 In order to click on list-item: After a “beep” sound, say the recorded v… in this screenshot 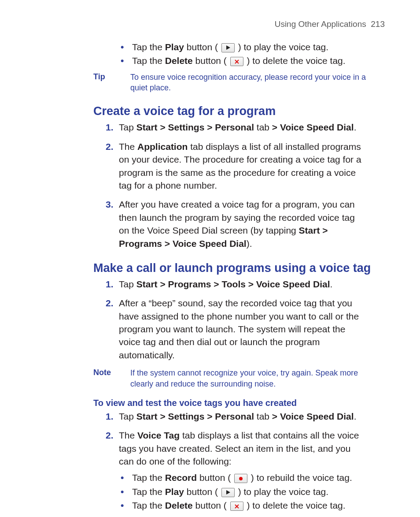, I will do `click(237, 329)`.